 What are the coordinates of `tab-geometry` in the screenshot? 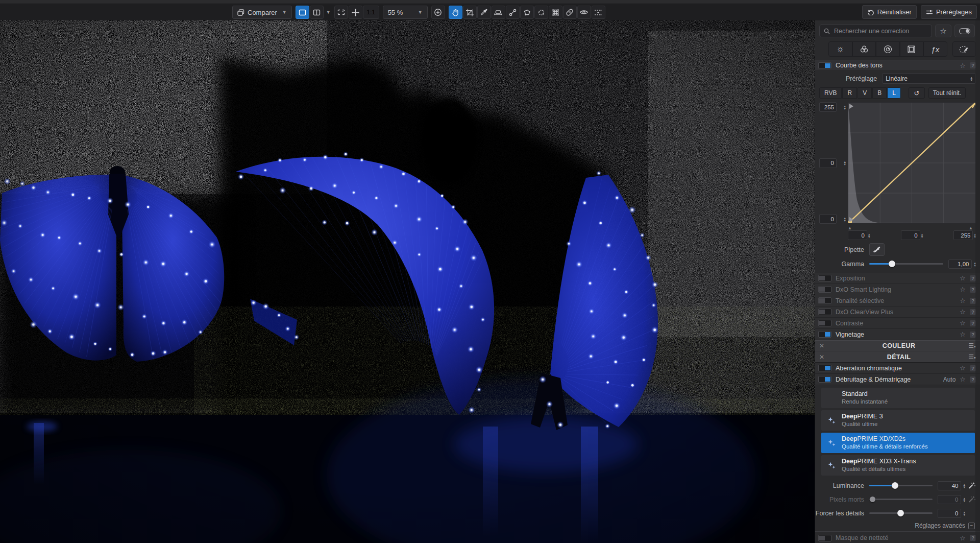 It's located at (912, 49).